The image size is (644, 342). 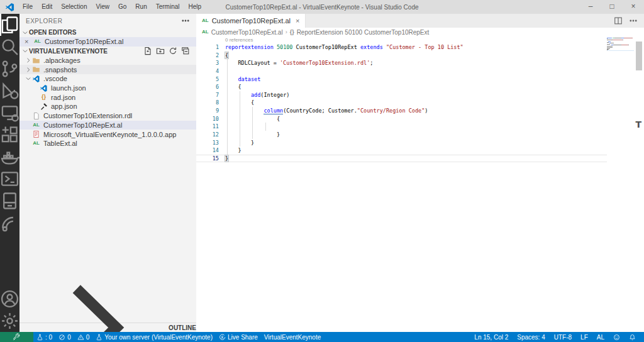 I want to click on new-file-icon, so click(x=148, y=51).